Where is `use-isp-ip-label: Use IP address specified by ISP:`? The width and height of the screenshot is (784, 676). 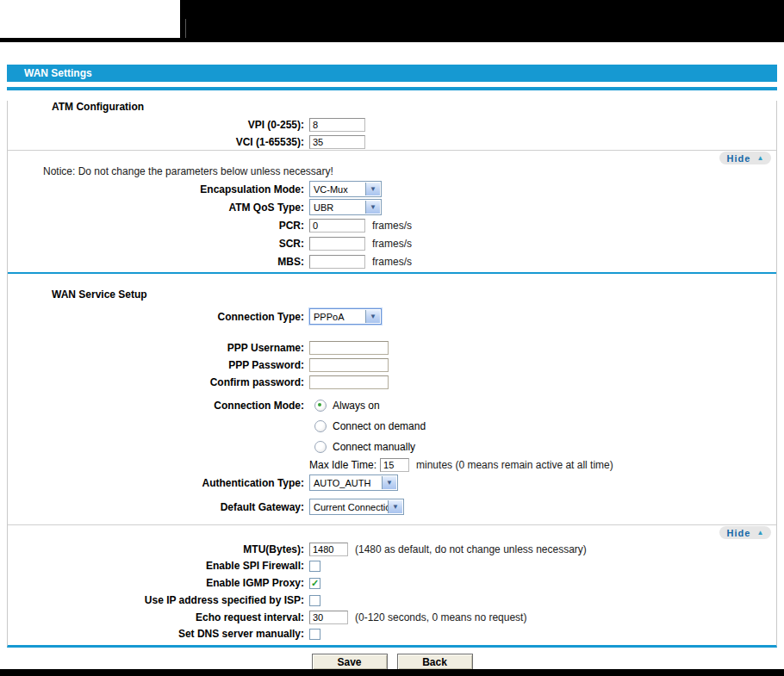 use-isp-ip-label: Use IP address specified by ISP: is located at coordinates (156, 600).